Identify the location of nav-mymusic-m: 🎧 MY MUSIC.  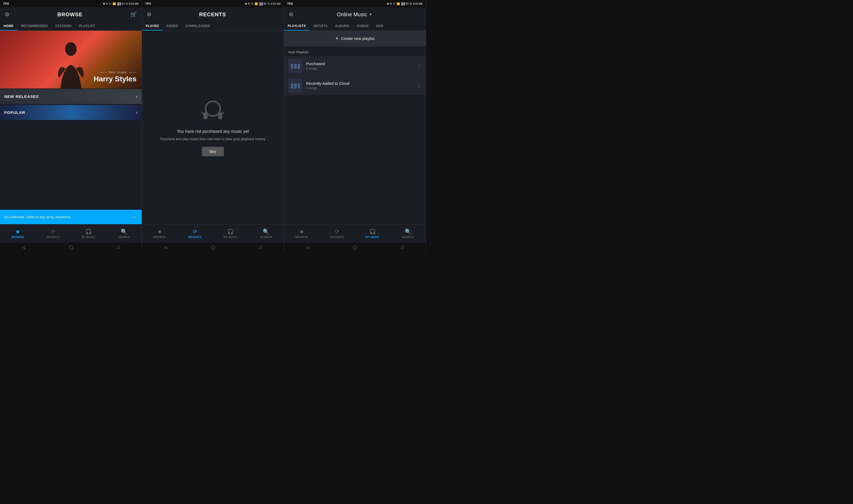
(373, 234).